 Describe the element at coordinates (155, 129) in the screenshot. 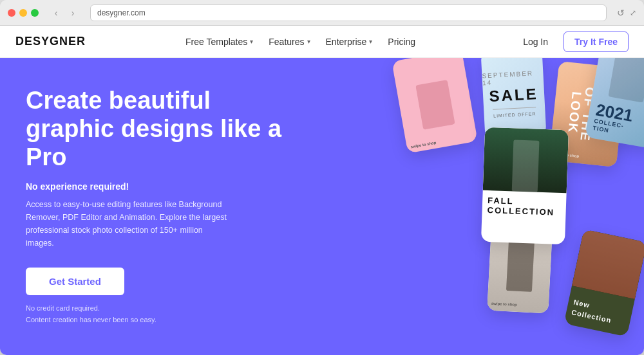

I see `hero-title: Create beautiful graphic designs like a …` at that location.